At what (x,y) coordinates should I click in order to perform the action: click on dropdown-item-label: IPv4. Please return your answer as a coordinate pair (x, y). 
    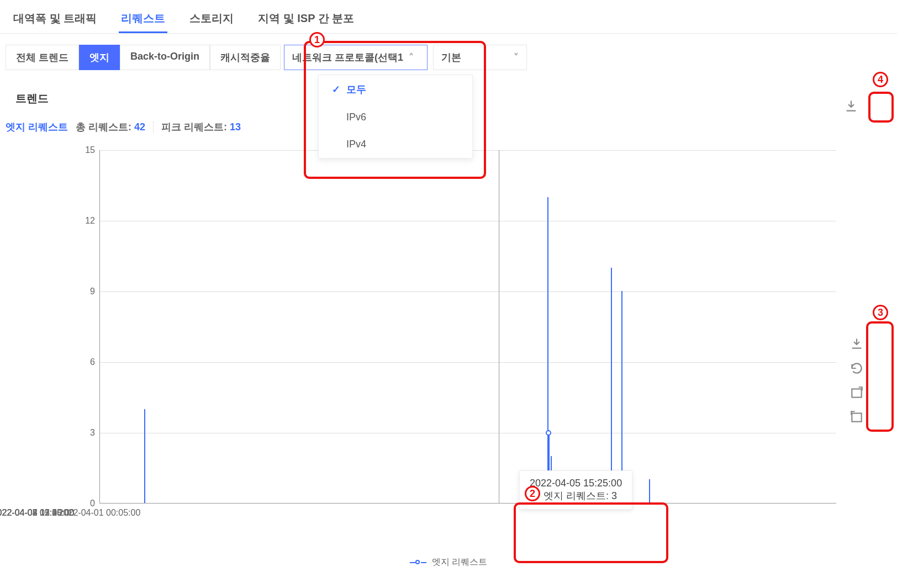
    Looking at the image, I should click on (356, 145).